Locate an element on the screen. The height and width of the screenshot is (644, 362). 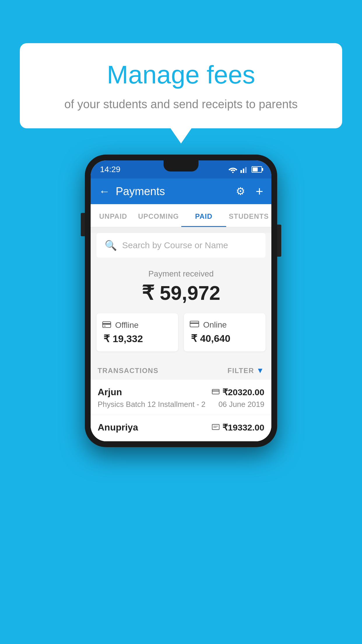
notch is located at coordinates (181, 166).